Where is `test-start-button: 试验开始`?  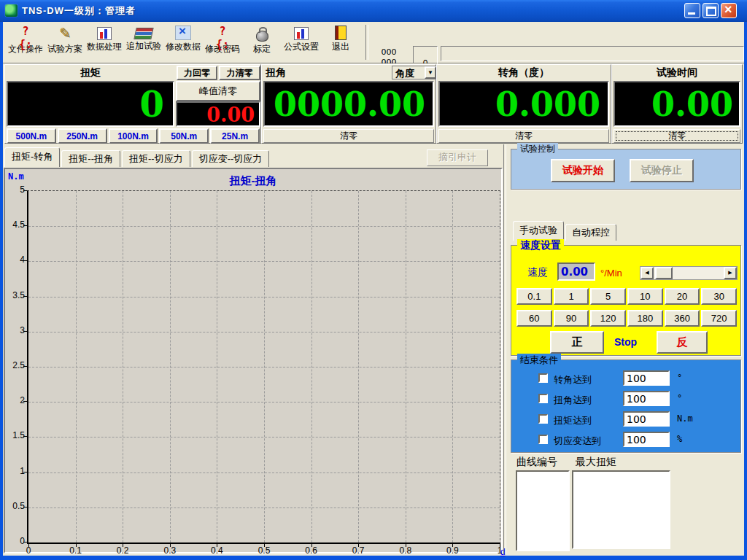
test-start-button: 试验开始 is located at coordinates (583, 171).